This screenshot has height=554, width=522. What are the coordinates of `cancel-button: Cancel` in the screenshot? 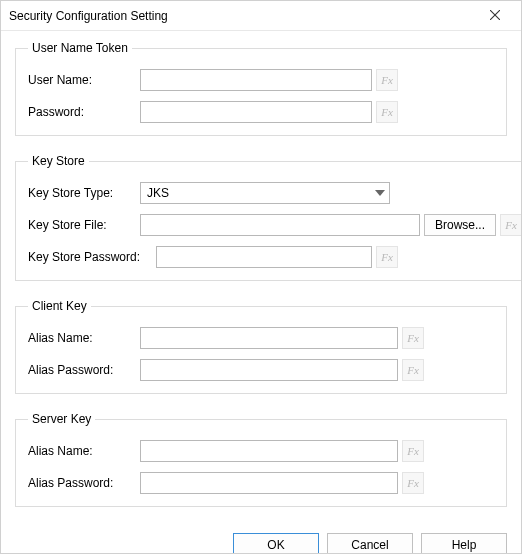 It's located at (370, 544).